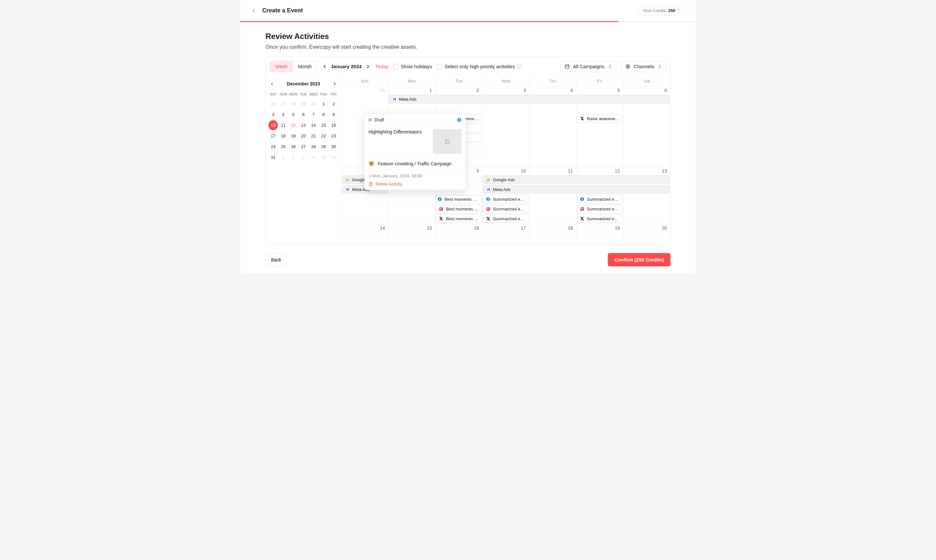  What do you see at coordinates (282, 66) in the screenshot?
I see `view-week-button: Week` at bounding box center [282, 66].